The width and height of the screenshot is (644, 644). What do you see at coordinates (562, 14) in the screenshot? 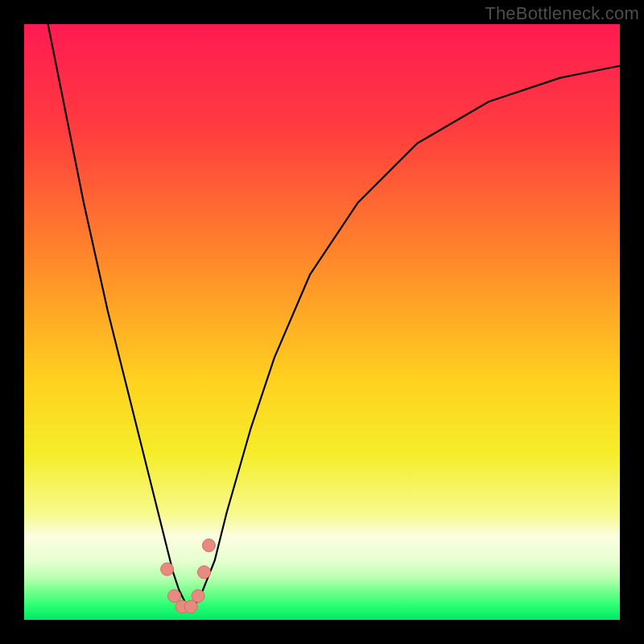
I see `watermark-text: TheBottleneck.com` at bounding box center [562, 14].